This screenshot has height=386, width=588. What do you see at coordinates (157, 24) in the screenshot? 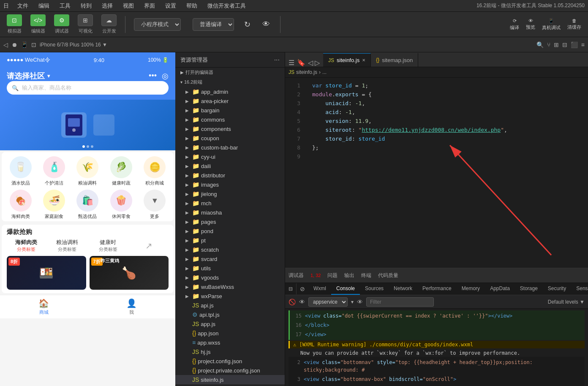
I see `mode-select: 小程序模式` at bounding box center [157, 24].